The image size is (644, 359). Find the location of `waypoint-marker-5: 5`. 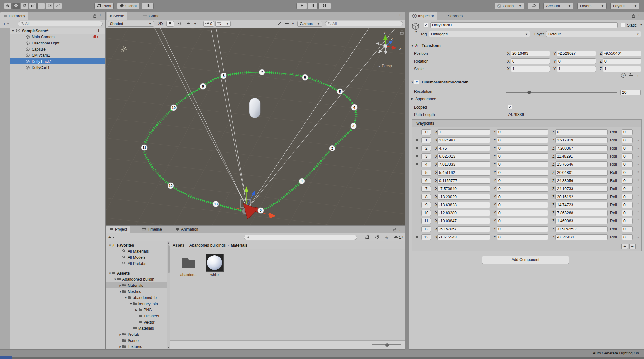

waypoint-marker-5: 5 is located at coordinates (340, 92).